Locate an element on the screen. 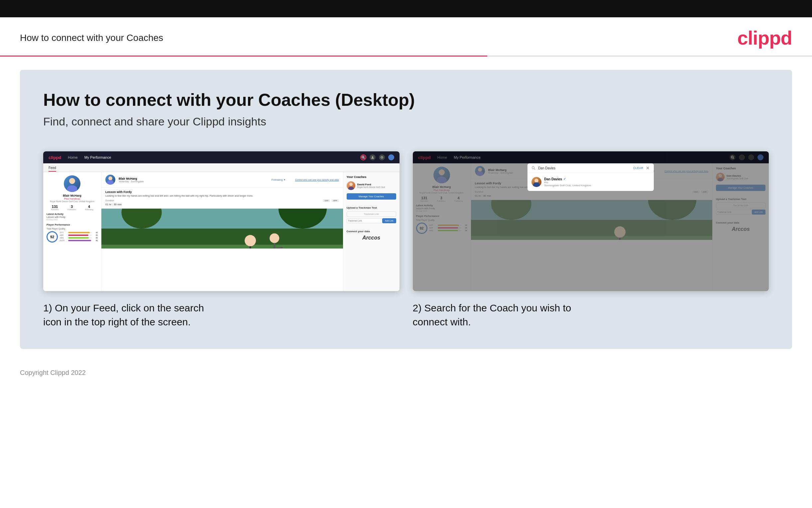 This screenshot has height=508, width=812. step-number-1: 1) is located at coordinates (48, 308).